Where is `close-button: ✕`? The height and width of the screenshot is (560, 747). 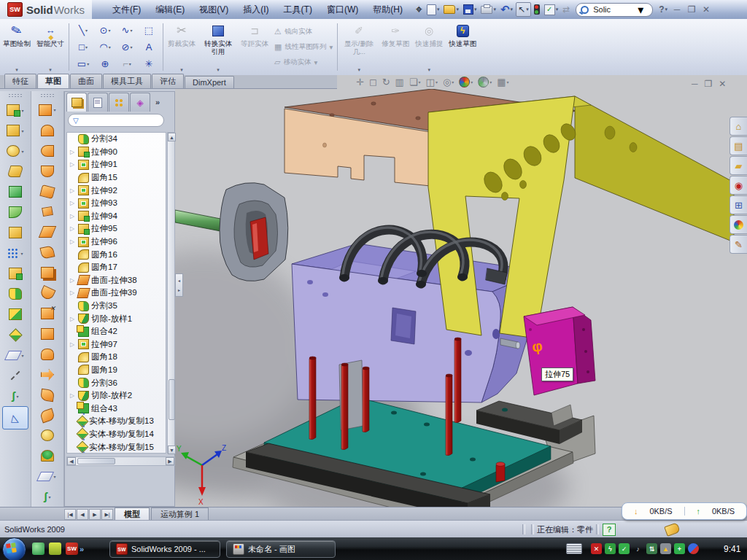 close-button: ✕ is located at coordinates (706, 9).